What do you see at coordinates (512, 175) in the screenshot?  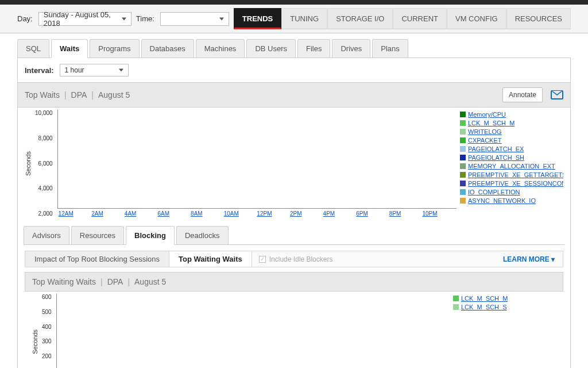 I see `legend-item: PREEMPTIVE_XE_GETTARGETSTA` at bounding box center [512, 175].